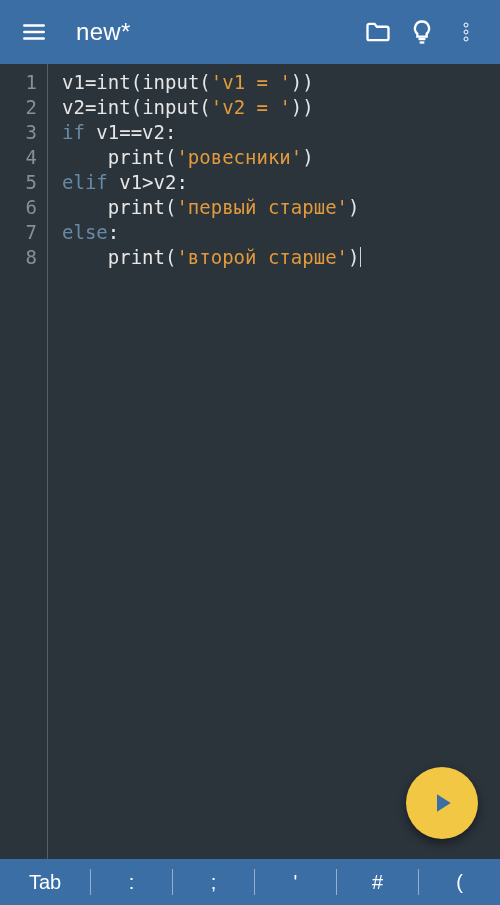 This screenshot has height=905, width=500. I want to click on menu-icon, so click(34, 32).